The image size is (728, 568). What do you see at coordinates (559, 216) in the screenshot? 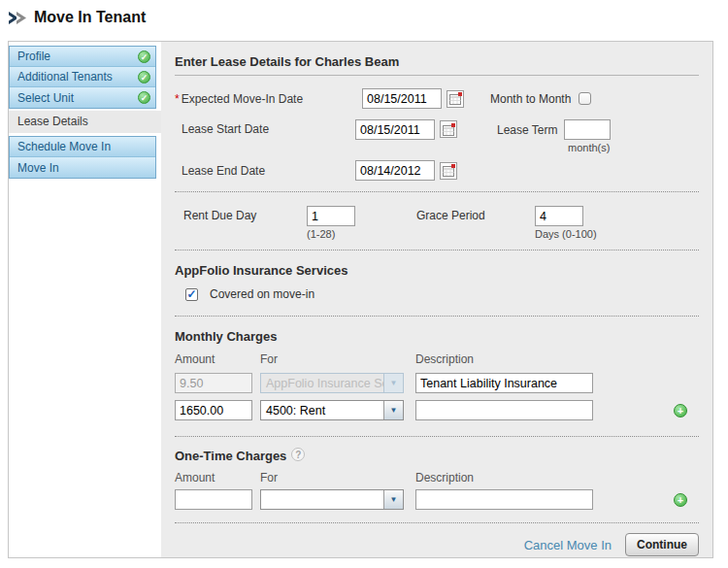
I see `grace-period-input` at bounding box center [559, 216].